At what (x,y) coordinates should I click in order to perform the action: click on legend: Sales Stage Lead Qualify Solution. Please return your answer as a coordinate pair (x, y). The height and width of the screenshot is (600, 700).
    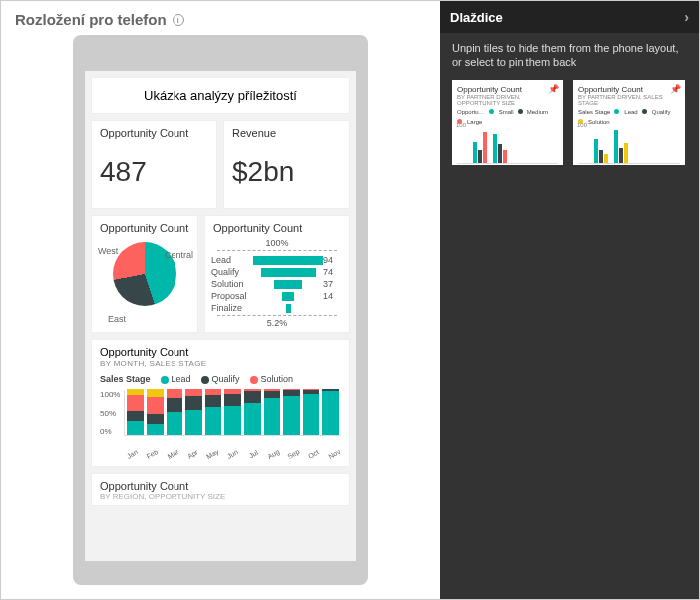
    Looking at the image, I should click on (220, 379).